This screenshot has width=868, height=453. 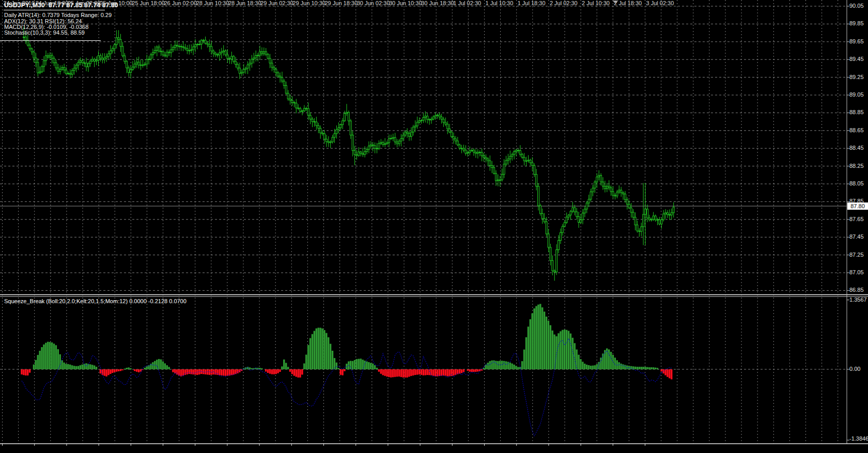 What do you see at coordinates (857, 23) in the screenshot?
I see `price-axis-label: 89.85` at bounding box center [857, 23].